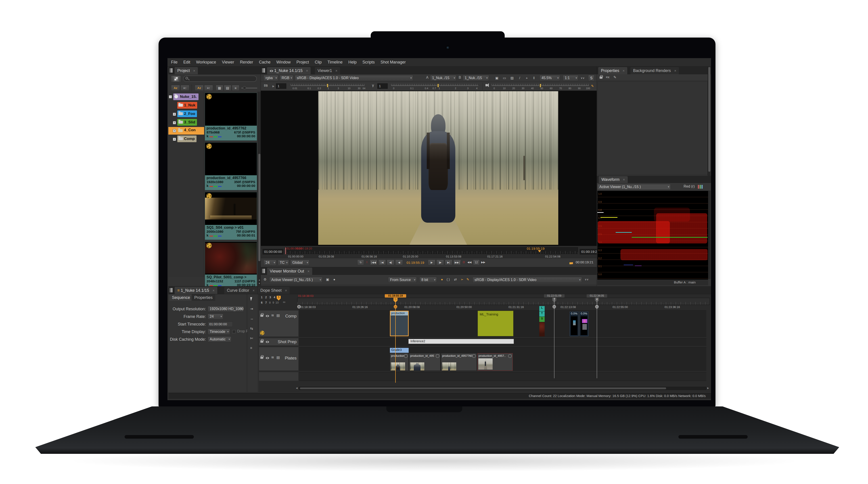  Describe the element at coordinates (266, 304) in the screenshot. I see `marker-pin-7: 7` at that location.